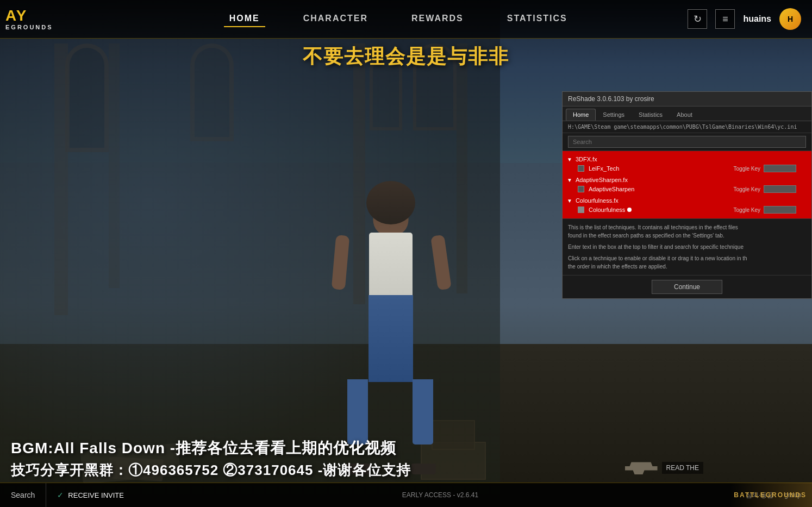  What do you see at coordinates (771, 495) in the screenshot?
I see `battlegrounds-logo-bottom: BATTLEGROUNDS` at bounding box center [771, 495].